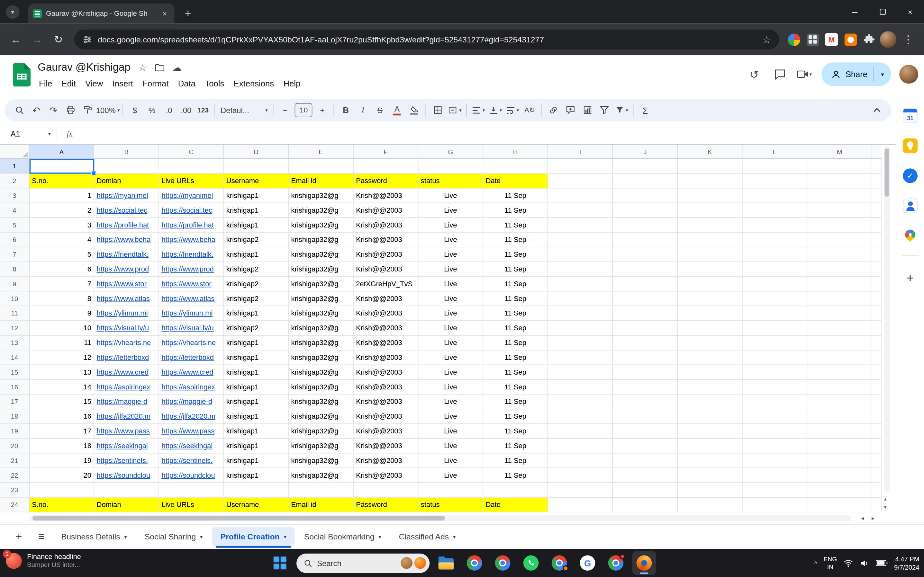 The height and width of the screenshot is (577, 924). What do you see at coordinates (587, 110) in the screenshot?
I see `insert-chart-icon` at bounding box center [587, 110].